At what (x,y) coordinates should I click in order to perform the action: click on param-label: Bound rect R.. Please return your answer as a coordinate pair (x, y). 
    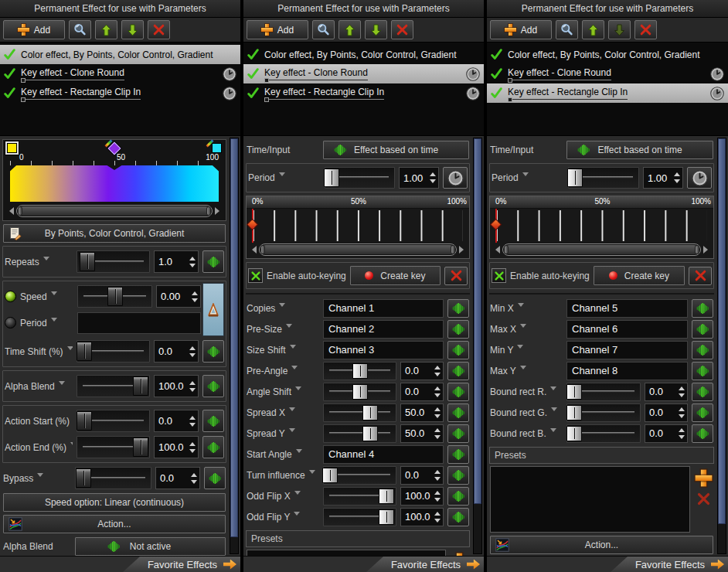
    Looking at the image, I should click on (526, 392).